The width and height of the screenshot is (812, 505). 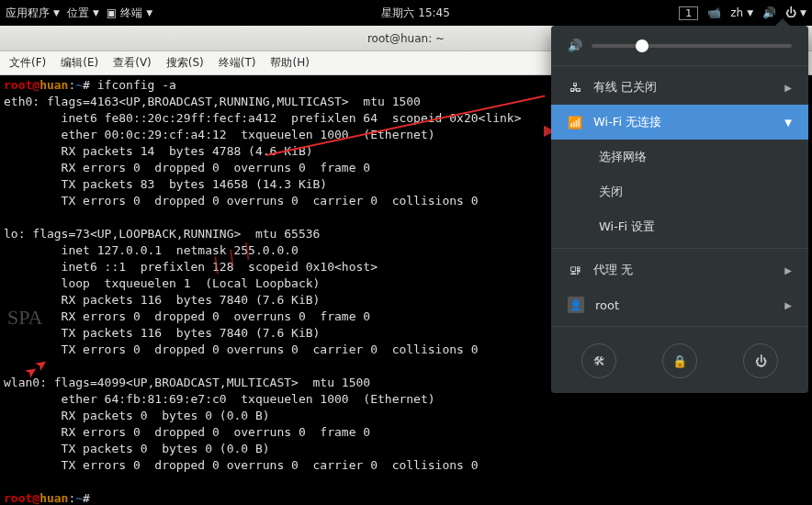 I want to click on prompt-path: ~, so click(x=79, y=84).